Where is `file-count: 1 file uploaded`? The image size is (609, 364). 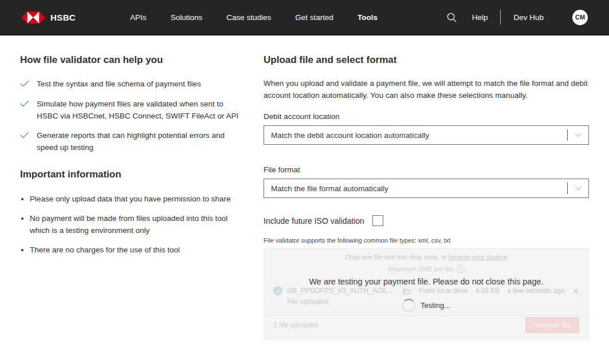
file-count: 1 file uploaded is located at coordinates (296, 325).